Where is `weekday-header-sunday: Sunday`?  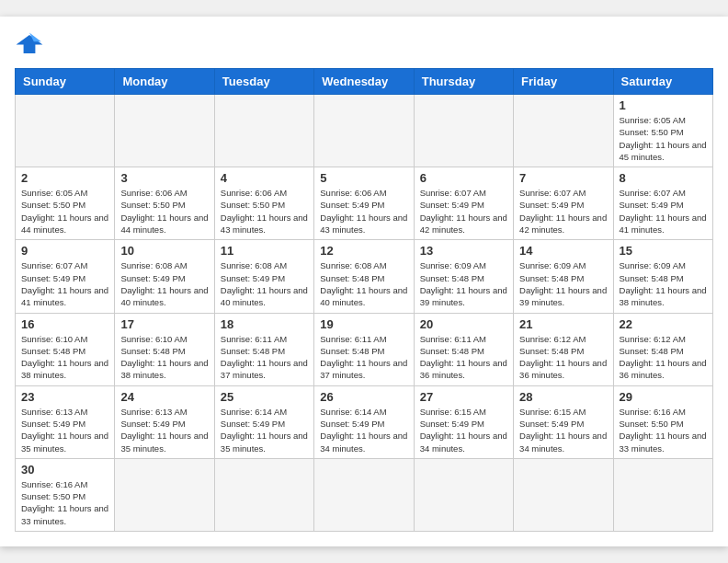
weekday-header-sunday: Sunday is located at coordinates (65, 81).